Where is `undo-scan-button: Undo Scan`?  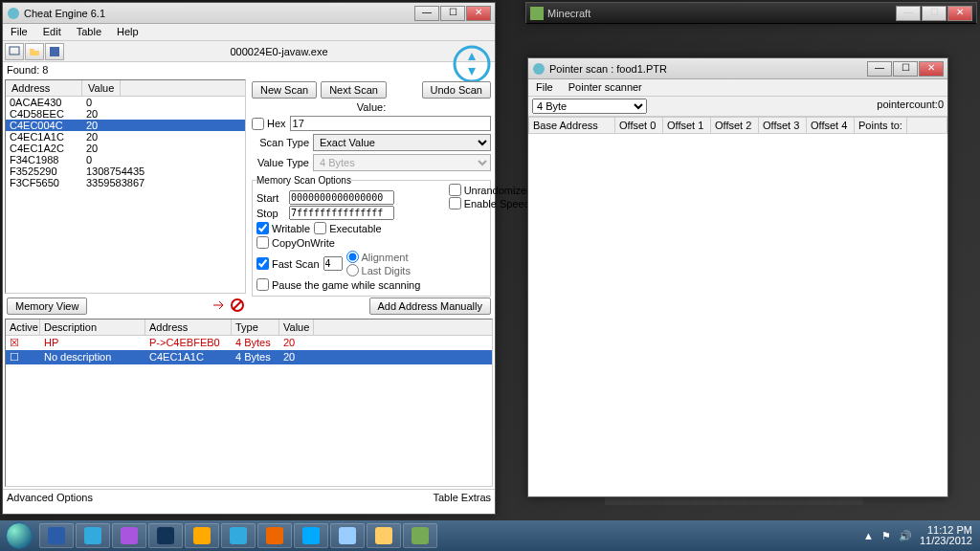
undo-scan-button: Undo Scan is located at coordinates (457, 90).